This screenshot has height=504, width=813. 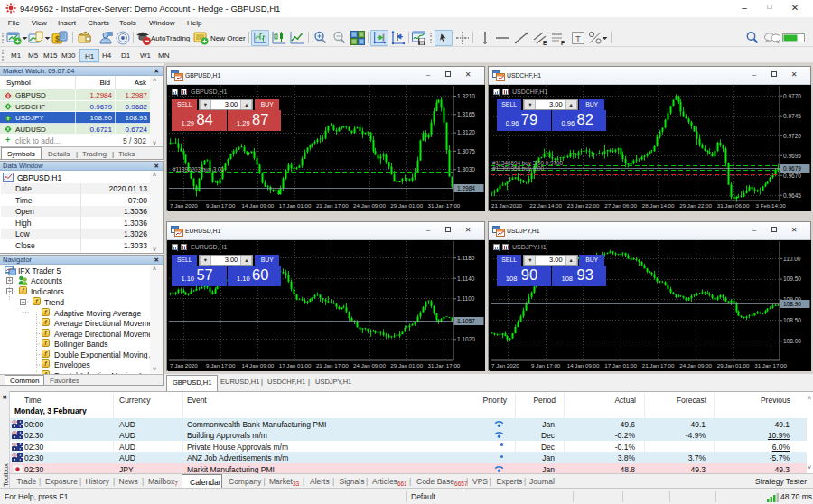 What do you see at coordinates (466, 298) in the screenshot?
I see `svg-text: 1.1100` at bounding box center [466, 298].